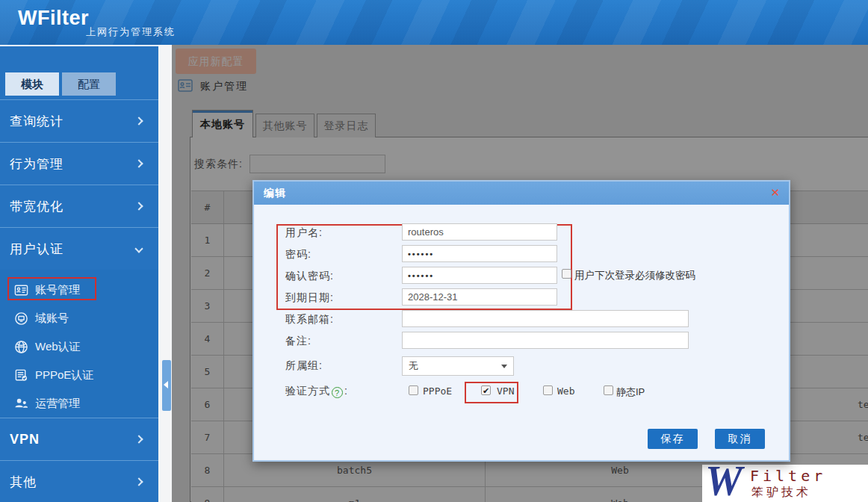 The height and width of the screenshot is (502, 868). What do you see at coordinates (37, 250) in the screenshot?
I see `sidebar-item-label: 用户认证` at bounding box center [37, 250].